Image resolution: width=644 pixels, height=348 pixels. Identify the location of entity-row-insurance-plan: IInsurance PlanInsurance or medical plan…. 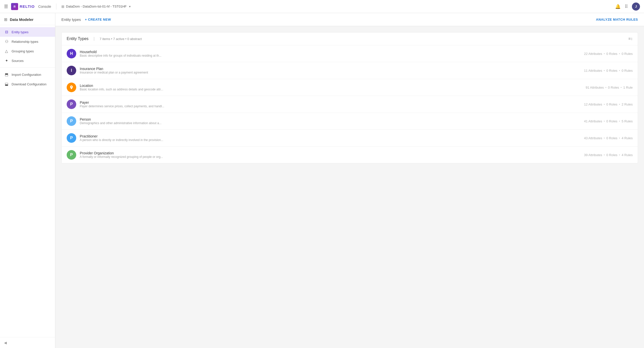
(350, 71).